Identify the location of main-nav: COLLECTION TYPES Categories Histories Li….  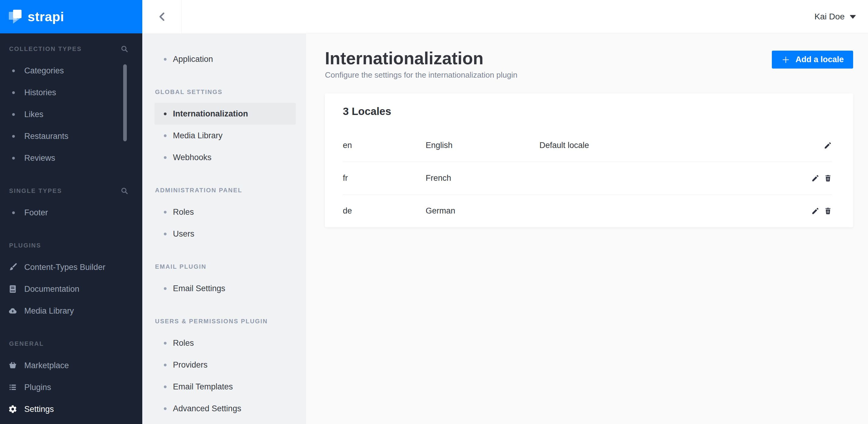
(71, 229).